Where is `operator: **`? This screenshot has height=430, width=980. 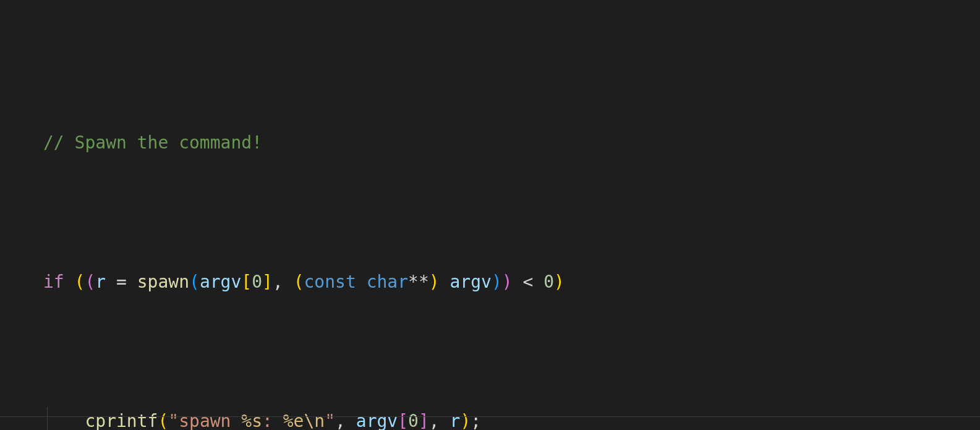
operator: ** is located at coordinates (419, 282).